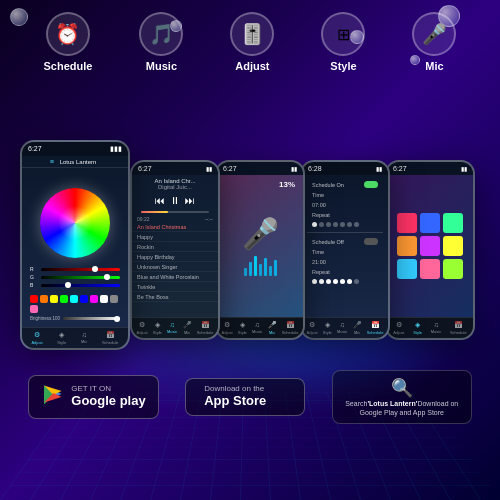  What do you see at coordinates (34, 309) in the screenshot?
I see `preset-pink` at bounding box center [34, 309].